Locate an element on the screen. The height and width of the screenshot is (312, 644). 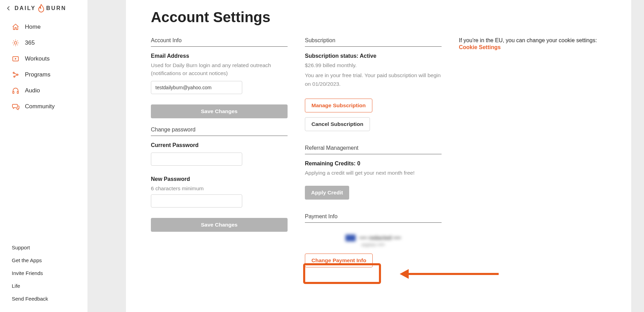
help-email: Used for Daily Burn login and any relate… is located at coordinates (219, 69).